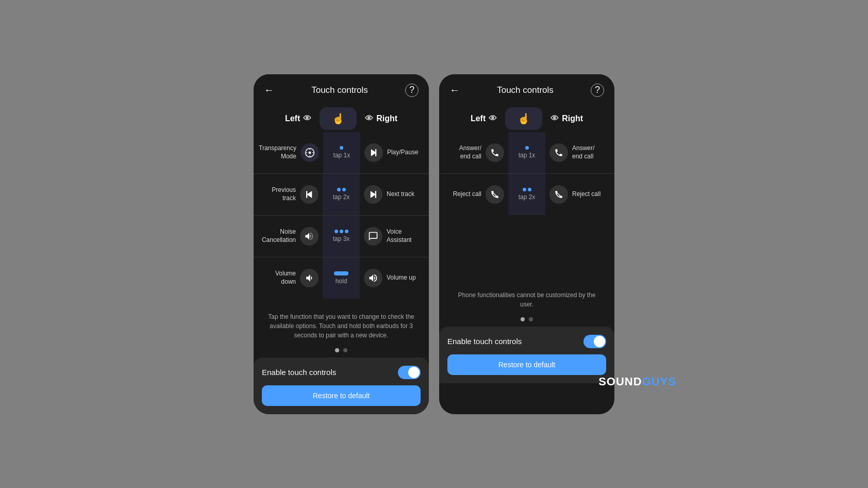  I want to click on s2-tap2x-label: tap 2x, so click(527, 197).